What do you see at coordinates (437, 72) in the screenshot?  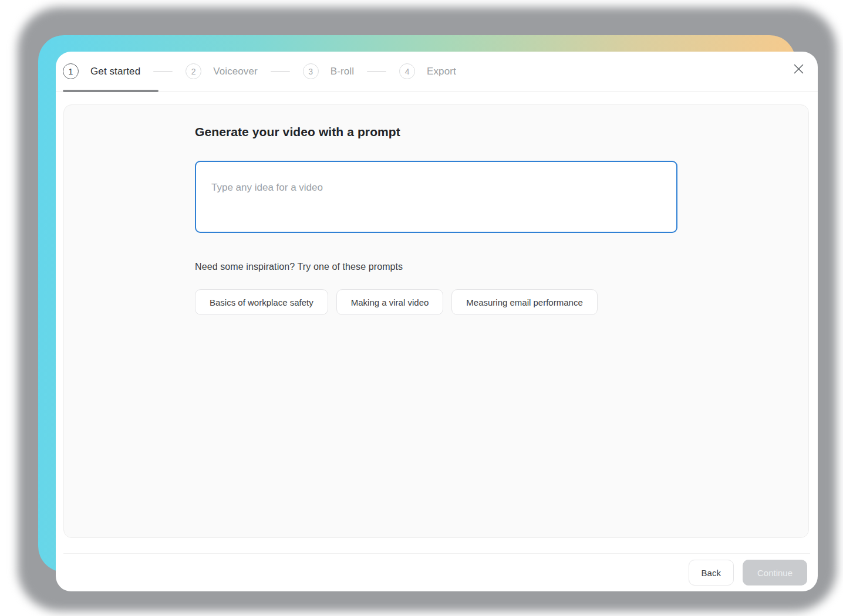 I see `wizard-stepper: 1 Get started 2 Voiceover 3 B-roll 4 Exp…` at bounding box center [437, 72].